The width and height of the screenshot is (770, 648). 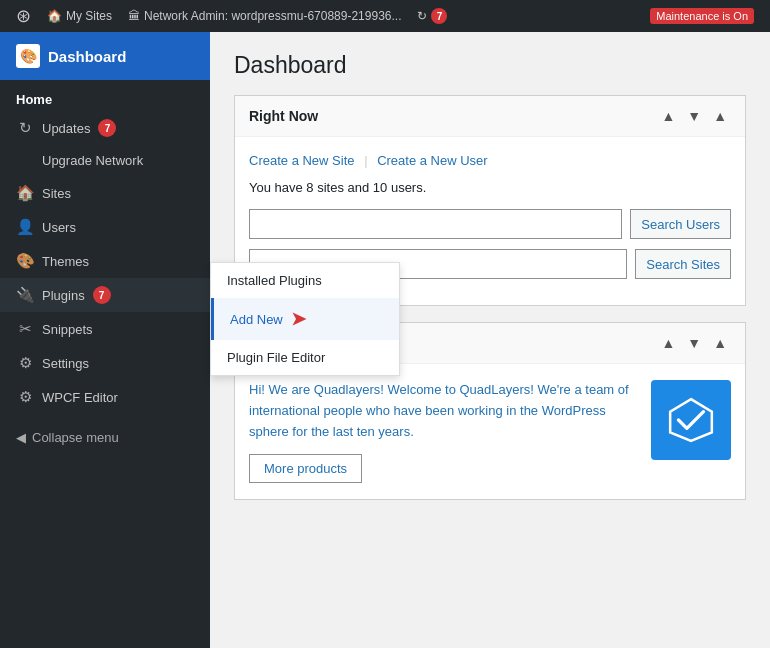 I want to click on widget-close-btn: ▲, so click(x=720, y=116).